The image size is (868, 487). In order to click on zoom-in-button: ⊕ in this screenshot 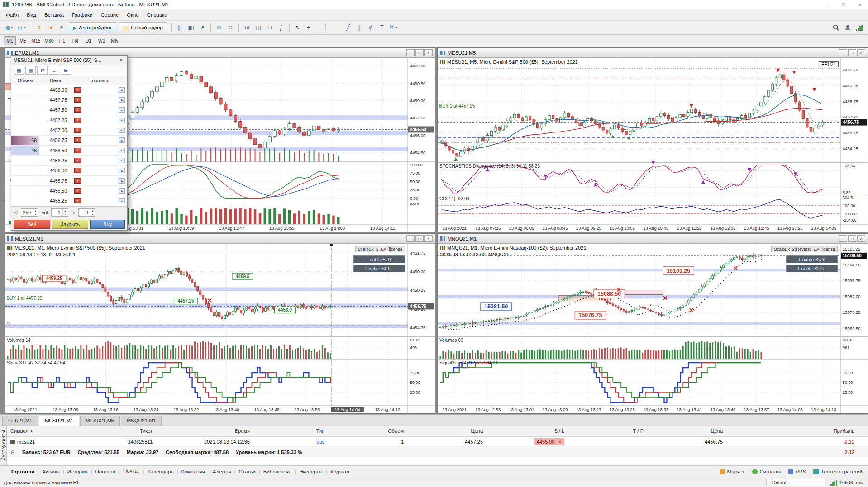, I will do `click(219, 28)`.